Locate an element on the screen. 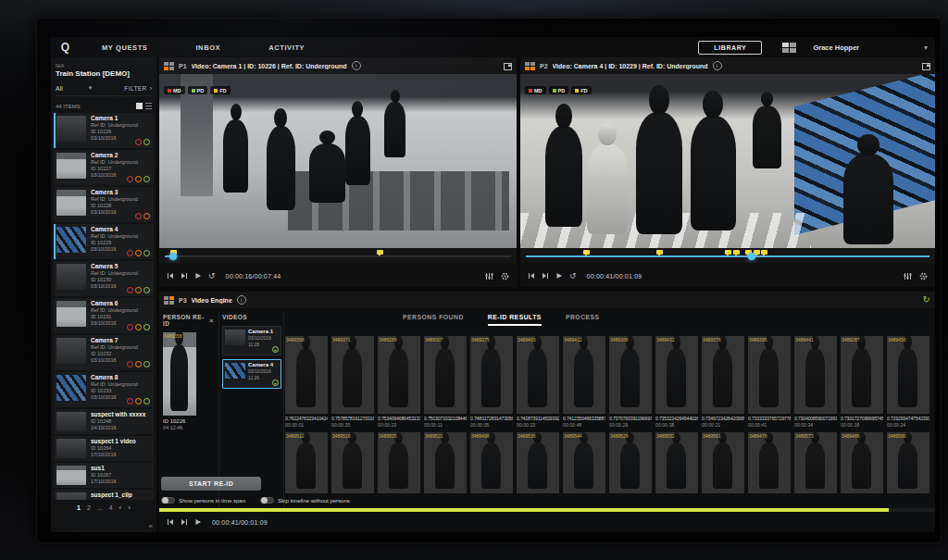  tab-persons-found: PERSONS FOUND is located at coordinates (433, 320).